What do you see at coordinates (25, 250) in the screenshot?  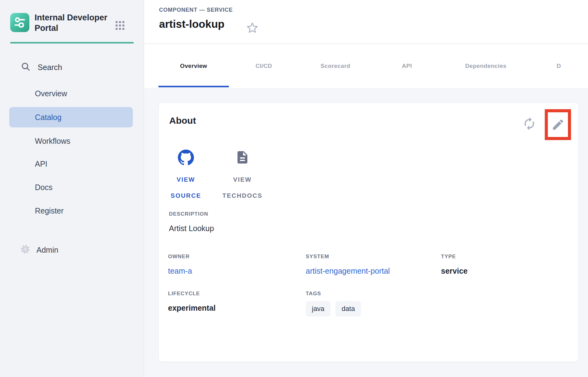 I see `gear-icon` at bounding box center [25, 250].